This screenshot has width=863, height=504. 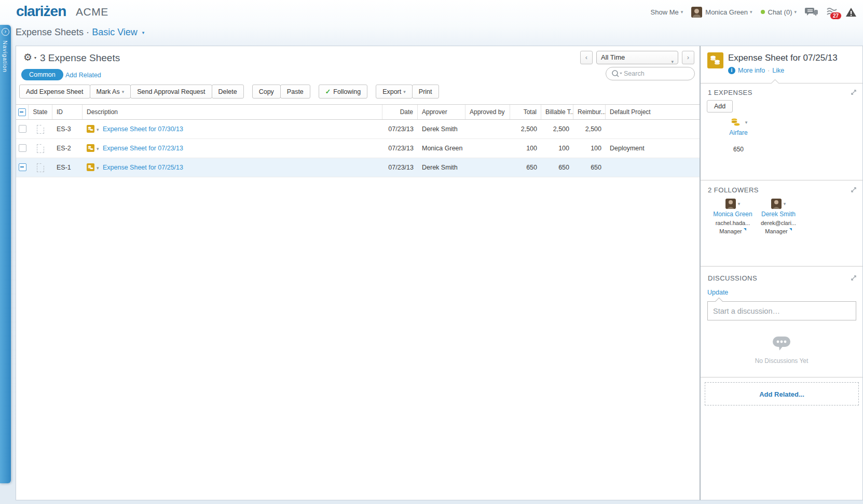 I want to click on chat-menu: Chat (0) ▾, so click(x=779, y=12).